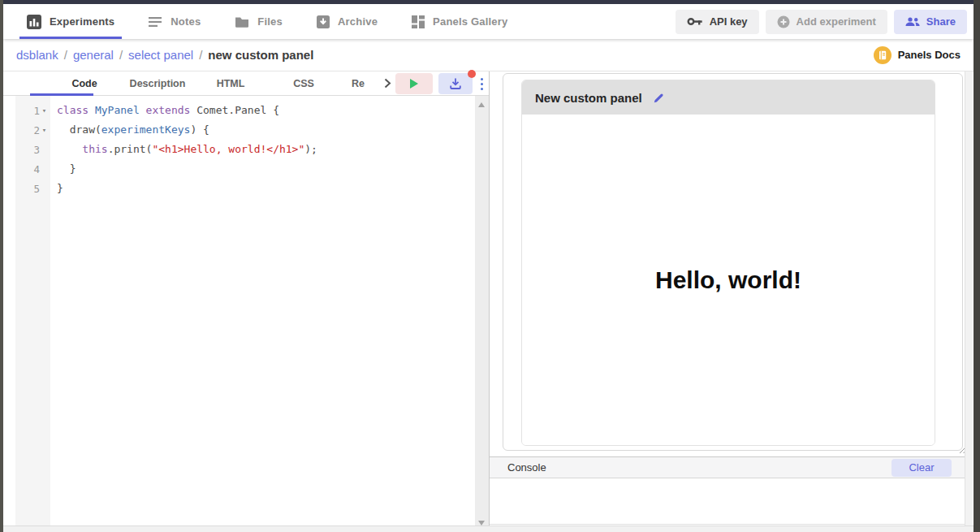 This screenshot has width=980, height=532. Describe the element at coordinates (71, 21) in the screenshot. I see `tab-experiments: Experiments` at that location.